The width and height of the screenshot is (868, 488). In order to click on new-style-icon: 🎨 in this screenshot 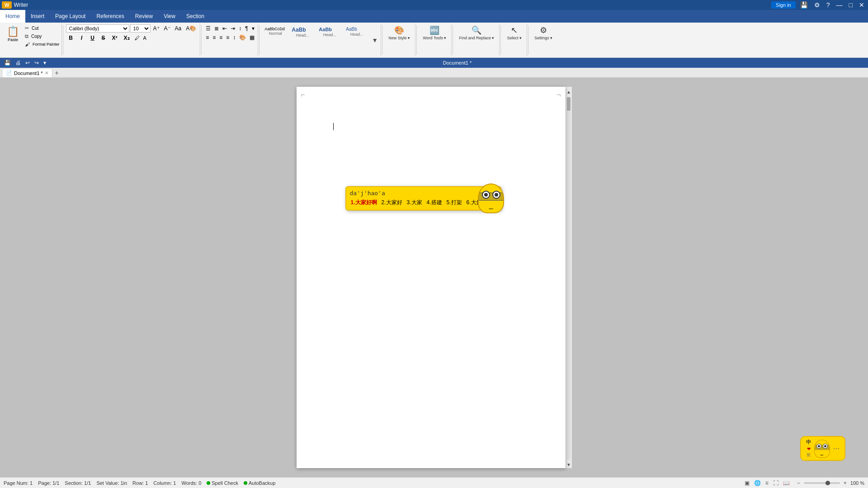, I will do `click(399, 31)`.